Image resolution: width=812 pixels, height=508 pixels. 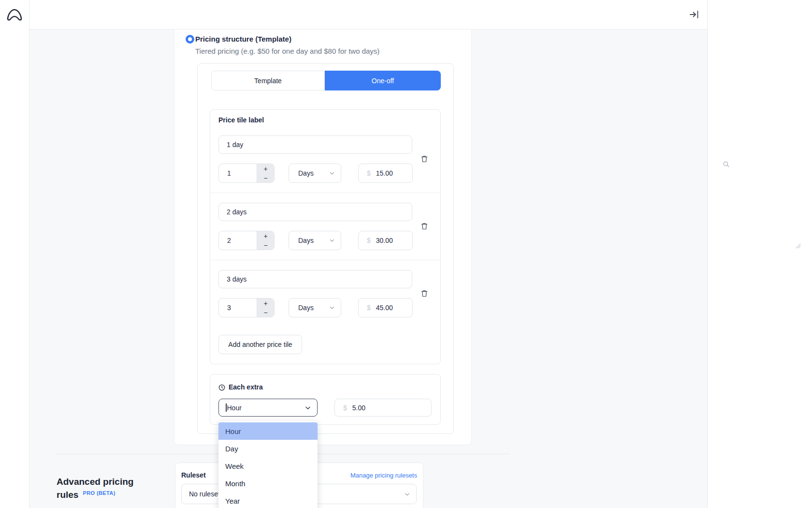 I want to click on pricing-structure-label: Pricing structure (Template), so click(x=244, y=39).